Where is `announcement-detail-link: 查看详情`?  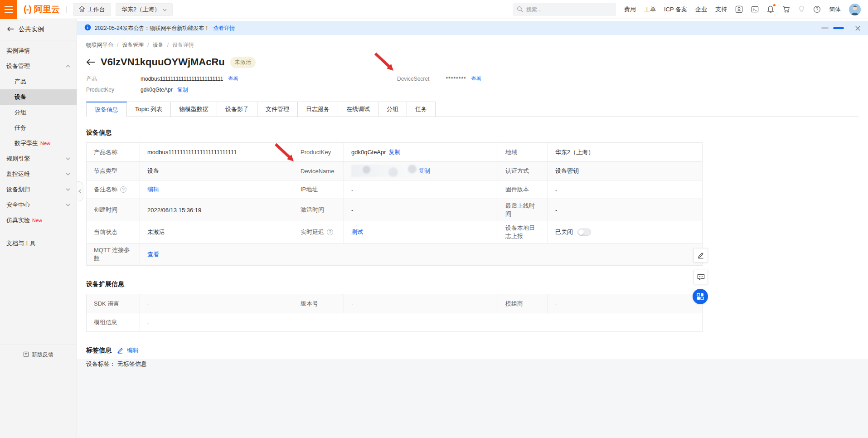 announcement-detail-link: 查看详情 is located at coordinates (224, 28).